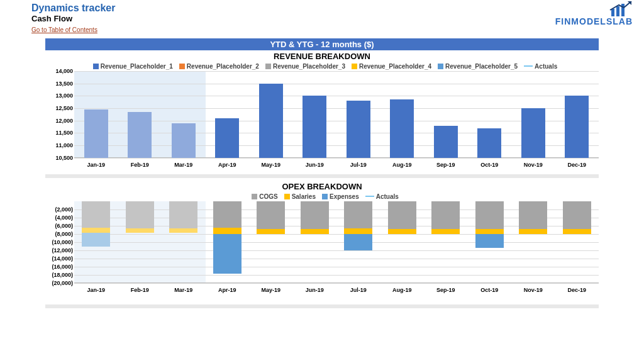 This screenshot has height=363, width=644. I want to click on revenue-legend: Revenue_Placeholder_1Revenue_Placeholder…, so click(322, 66).